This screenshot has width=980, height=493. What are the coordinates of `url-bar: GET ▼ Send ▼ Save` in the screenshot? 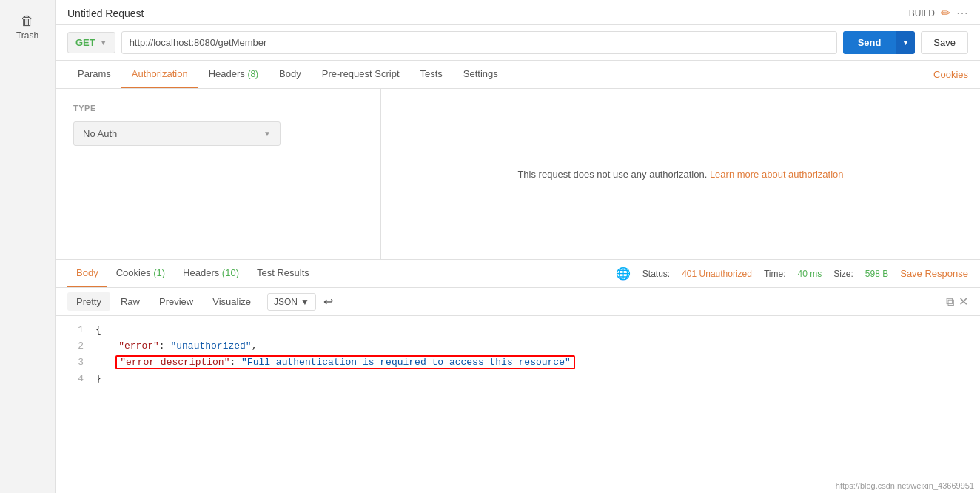 It's located at (518, 43).